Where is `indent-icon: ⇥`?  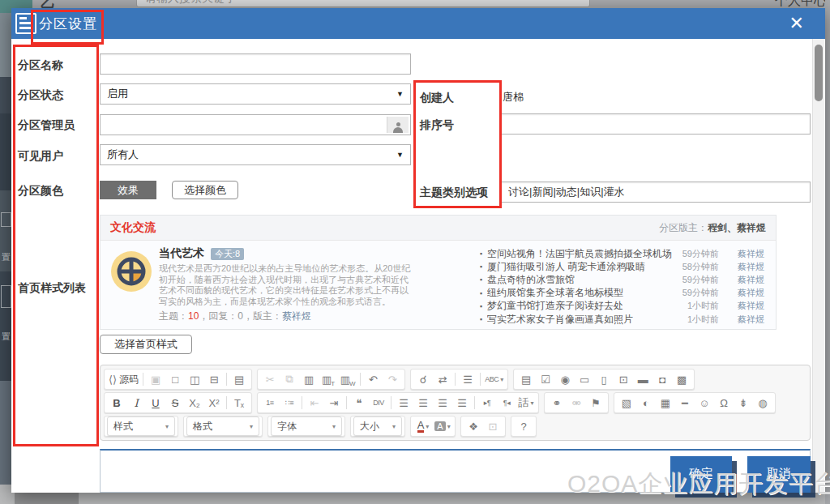
indent-icon: ⇥ is located at coordinates (334, 403).